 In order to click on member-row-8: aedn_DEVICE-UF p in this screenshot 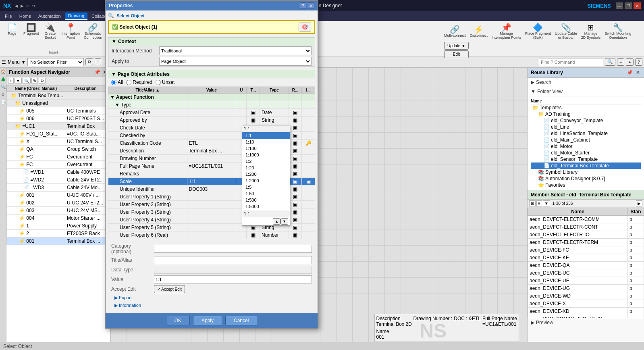, I will do `click(586, 281)`.